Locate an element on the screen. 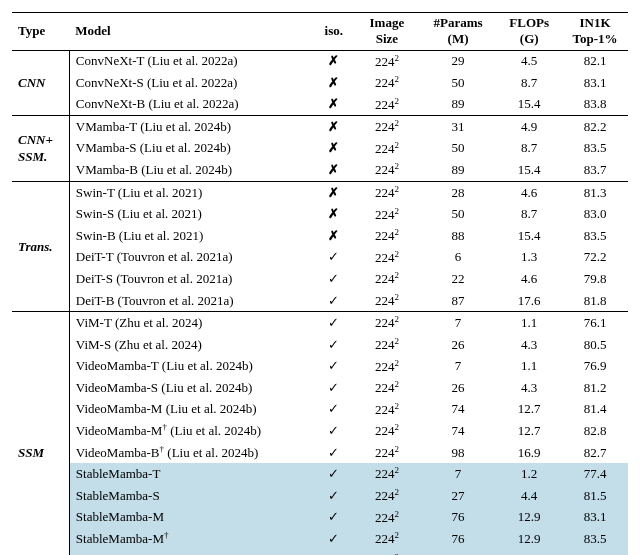  model-name: ConvNeXt-S (Liu et al. 2022a) is located at coordinates (191, 83).